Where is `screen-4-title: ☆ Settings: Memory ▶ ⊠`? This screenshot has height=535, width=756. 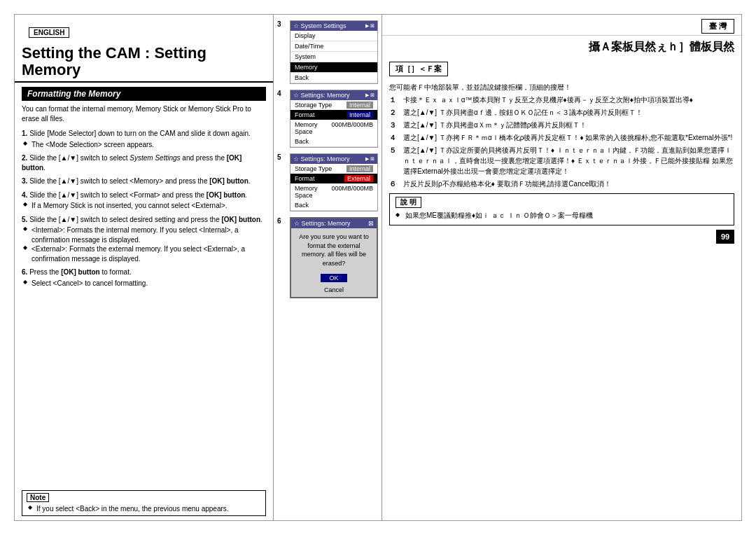
screen-4-title: ☆ Settings: Memory ▶ ⊠ is located at coordinates (334, 95).